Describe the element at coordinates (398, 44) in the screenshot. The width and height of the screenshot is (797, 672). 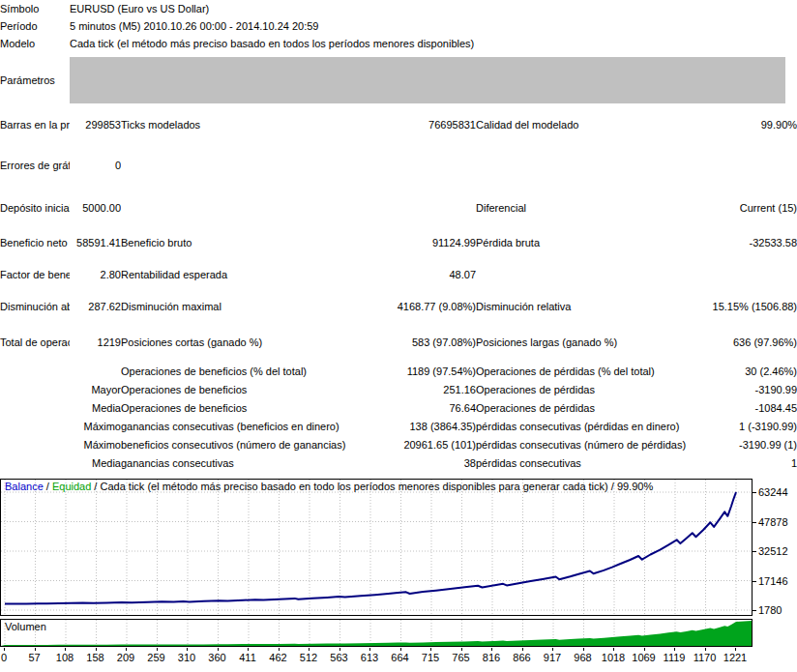
I see `header-row: ModeloCada tick (el método más preciso b…` at that location.